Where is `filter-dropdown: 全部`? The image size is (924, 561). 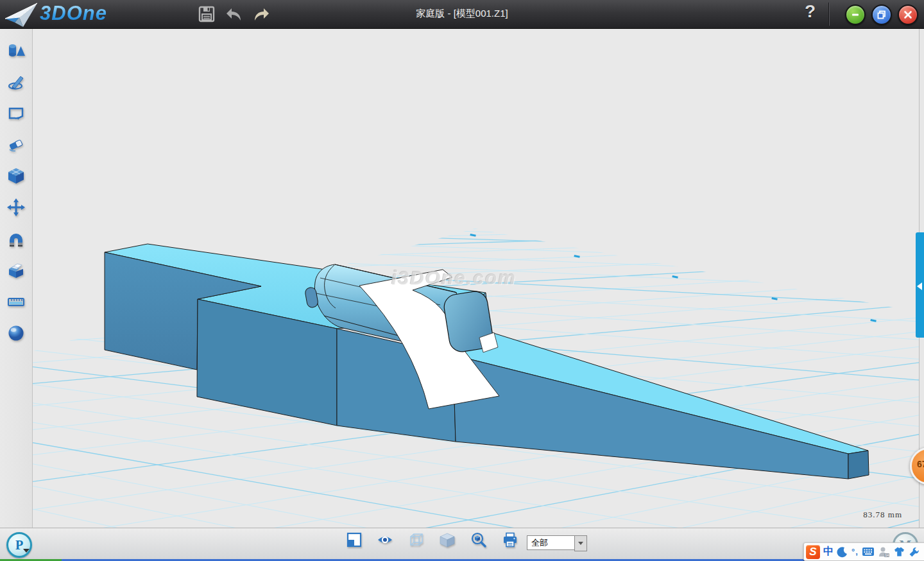
filter-dropdown: 全部 is located at coordinates (553, 543).